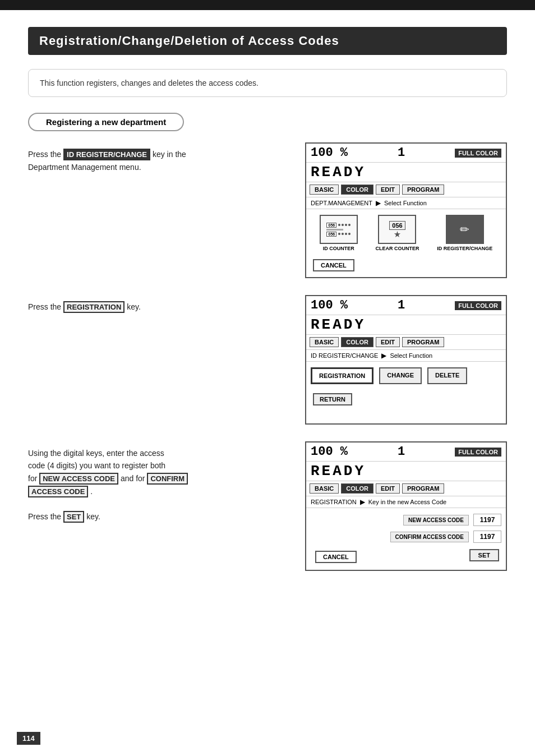 This screenshot has width=535, height=756. What do you see at coordinates (158, 158) in the screenshot?
I see `step1-instruction: Press the ID REGISTER/CHANGE key in the …` at bounding box center [158, 158].